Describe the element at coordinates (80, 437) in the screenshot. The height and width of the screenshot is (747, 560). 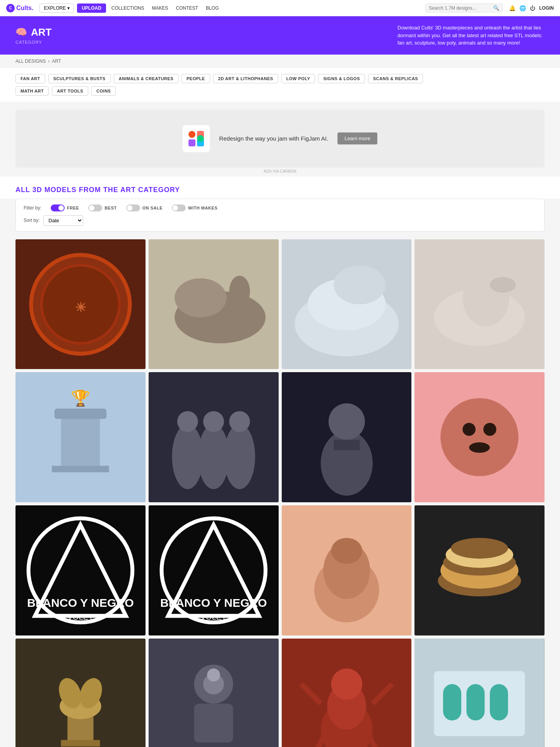
I see `model-item-5: 🏆` at that location.